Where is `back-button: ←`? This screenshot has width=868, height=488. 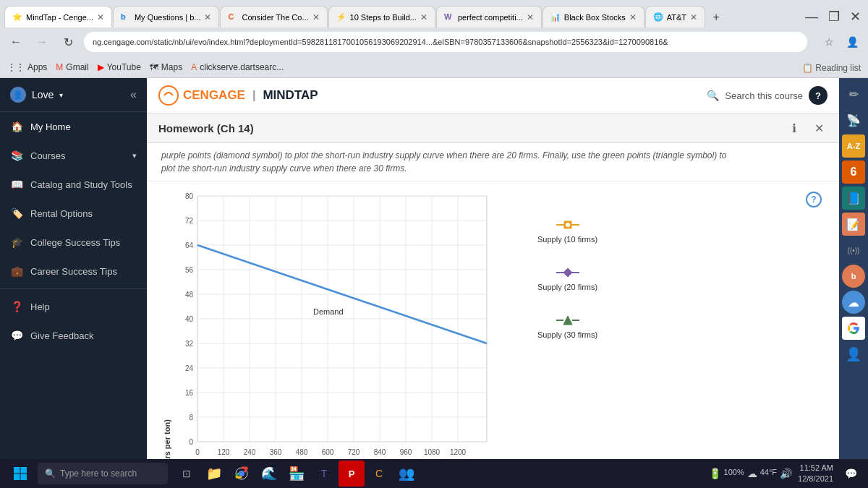
back-button: ← is located at coordinates (16, 42).